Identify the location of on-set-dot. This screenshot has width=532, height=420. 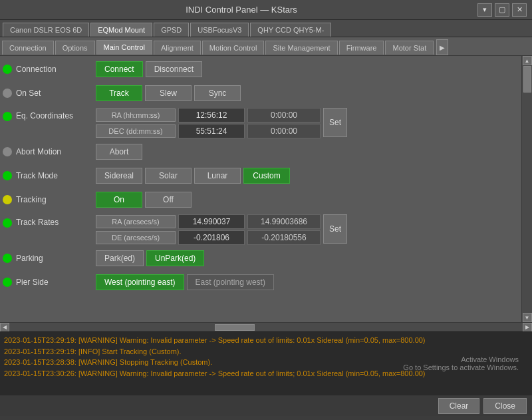
(7, 93).